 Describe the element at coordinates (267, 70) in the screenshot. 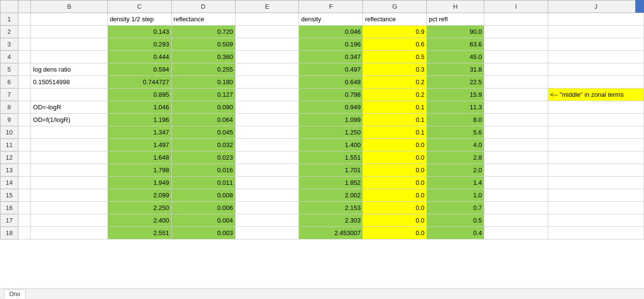

I see `cell-e5` at that location.